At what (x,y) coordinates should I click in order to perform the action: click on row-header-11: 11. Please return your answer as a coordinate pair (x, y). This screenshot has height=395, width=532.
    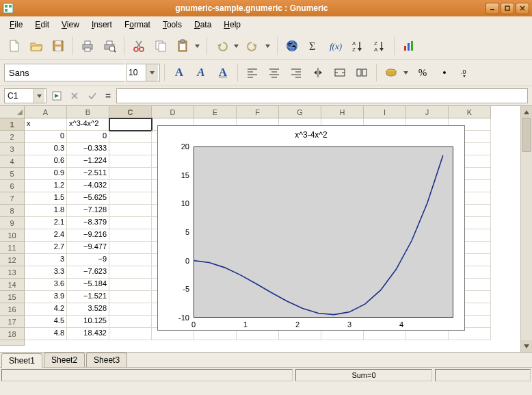
    Looking at the image, I should click on (12, 248).